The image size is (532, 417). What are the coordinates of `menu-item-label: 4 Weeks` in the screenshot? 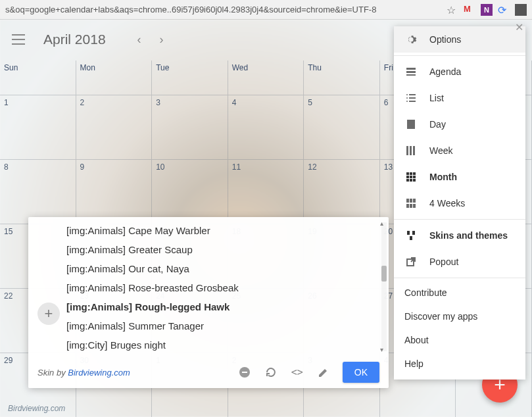 It's located at (447, 203).